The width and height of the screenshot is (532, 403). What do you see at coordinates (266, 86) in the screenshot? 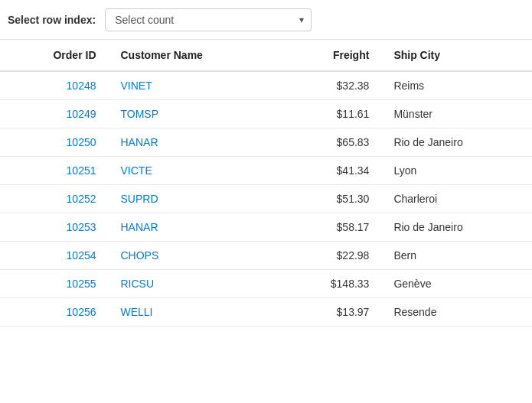
I see `table-row: 10248VINET$32.38Reims` at bounding box center [266, 86].